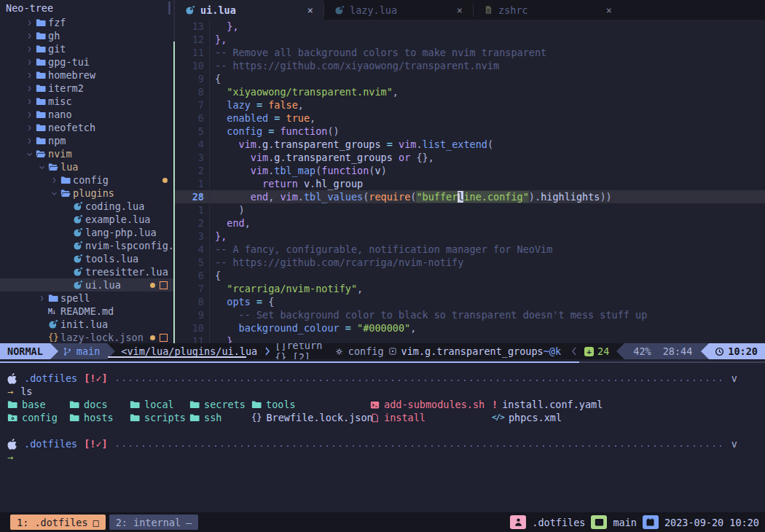 The height and width of the screenshot is (532, 765). What do you see at coordinates (712, 523) in the screenshot?
I see `tmux-datetime: 2023-09-20 10:20` at bounding box center [712, 523].